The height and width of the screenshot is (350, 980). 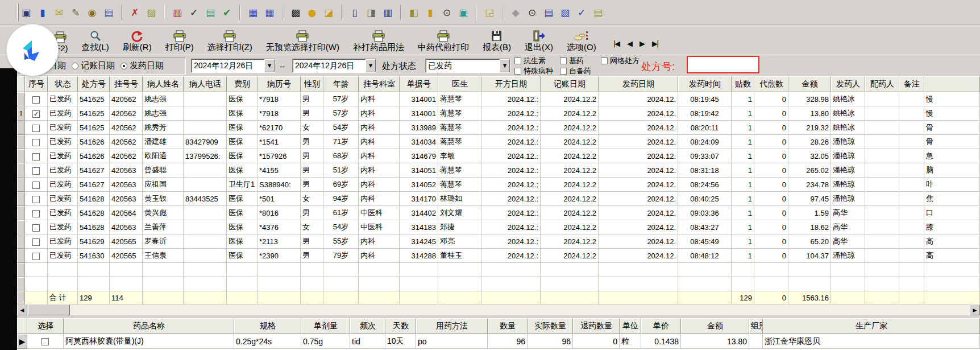 What do you see at coordinates (582, 41) in the screenshot?
I see `options-button: 选项(O)` at bounding box center [582, 41].